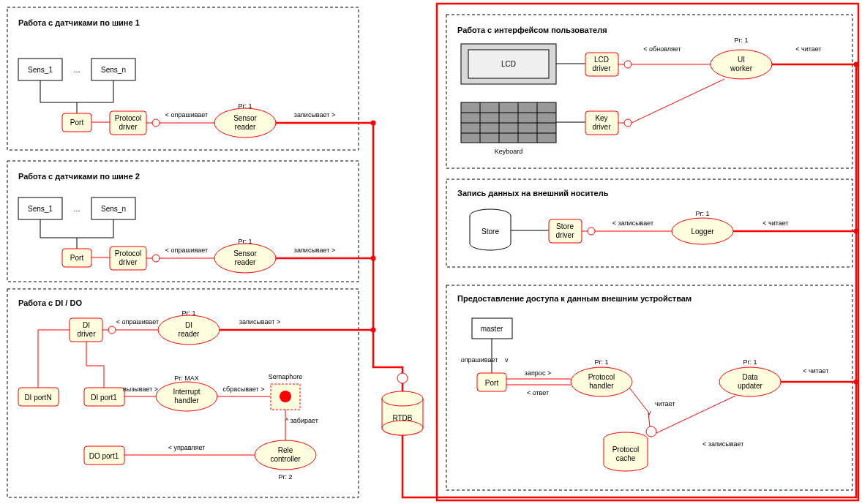  I want to click on svg-text: сбрасывает >, so click(244, 389).